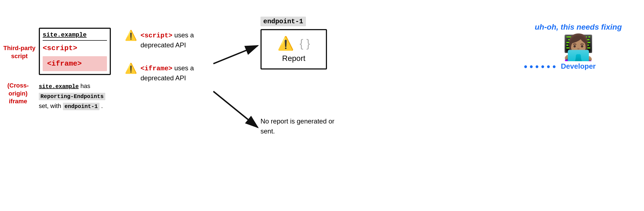 The height and width of the screenshot is (211, 644). What do you see at coordinates (156, 69) in the screenshot?
I see `iframe-tag-warning: <iframe>` at bounding box center [156, 69].